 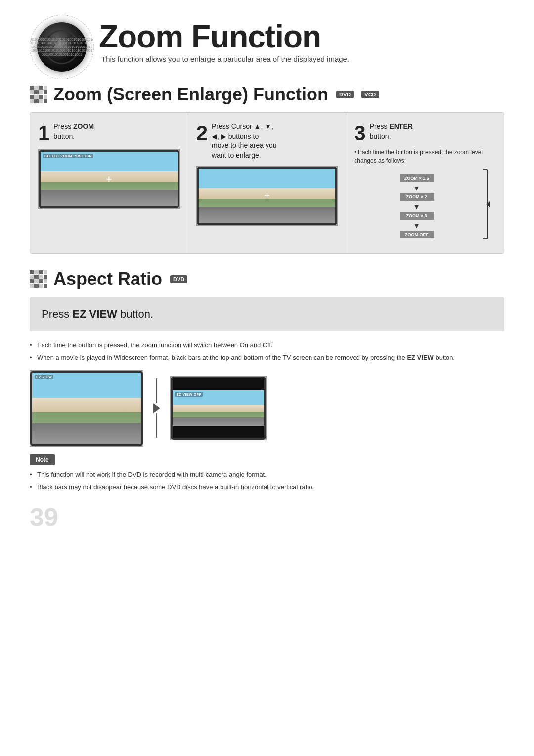 I want to click on zoom-level-2: ZOOM × 2, so click(x=417, y=197).